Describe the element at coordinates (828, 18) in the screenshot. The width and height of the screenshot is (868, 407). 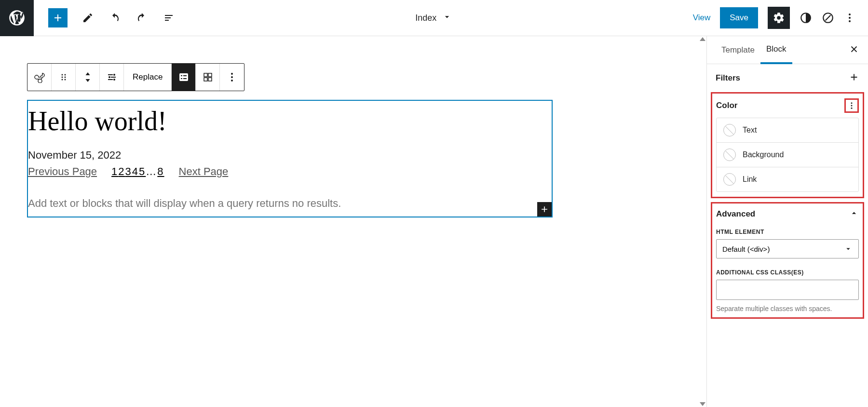
I see `help-icon` at that location.